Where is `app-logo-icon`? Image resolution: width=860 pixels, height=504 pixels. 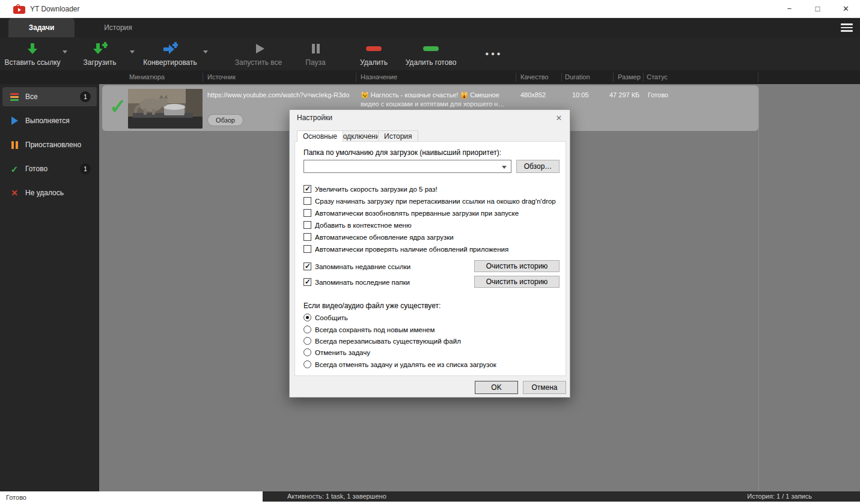
app-logo-icon is located at coordinates (19, 9).